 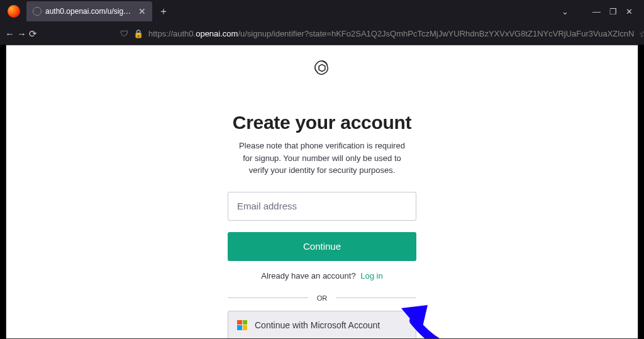 I want to click on url-text: https://auth0.openai.com/u/signup/identi…, so click(x=391, y=34).